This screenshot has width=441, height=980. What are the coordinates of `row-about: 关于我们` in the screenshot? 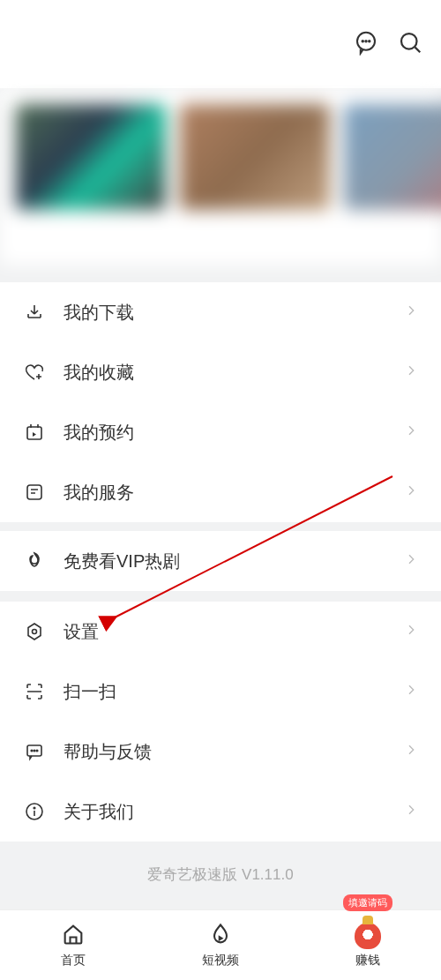 It's located at (220, 812).